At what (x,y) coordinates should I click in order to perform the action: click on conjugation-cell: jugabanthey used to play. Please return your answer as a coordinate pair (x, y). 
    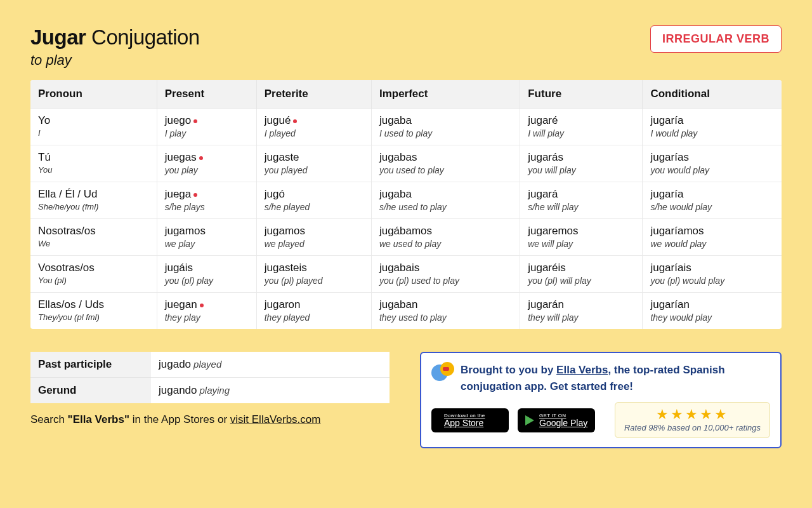
    Looking at the image, I should click on (445, 311).